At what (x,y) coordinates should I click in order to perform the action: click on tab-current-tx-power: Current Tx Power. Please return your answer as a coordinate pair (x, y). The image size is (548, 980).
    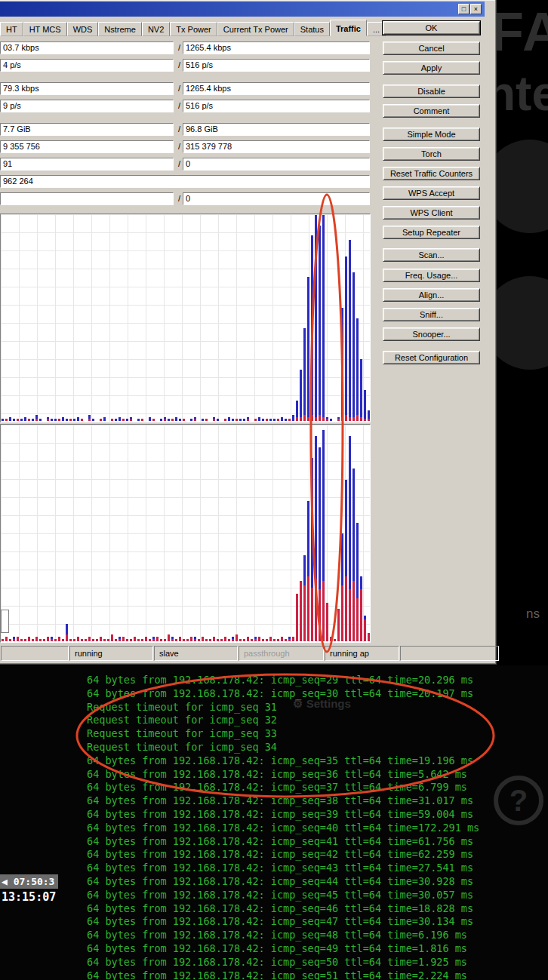
    Looking at the image, I should click on (256, 29).